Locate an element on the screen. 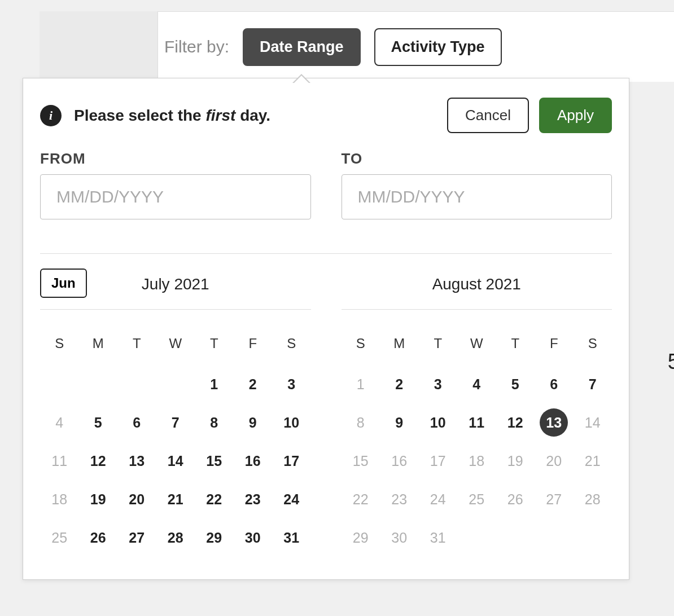 The height and width of the screenshot is (616, 674). from-date-input is located at coordinates (176, 197).